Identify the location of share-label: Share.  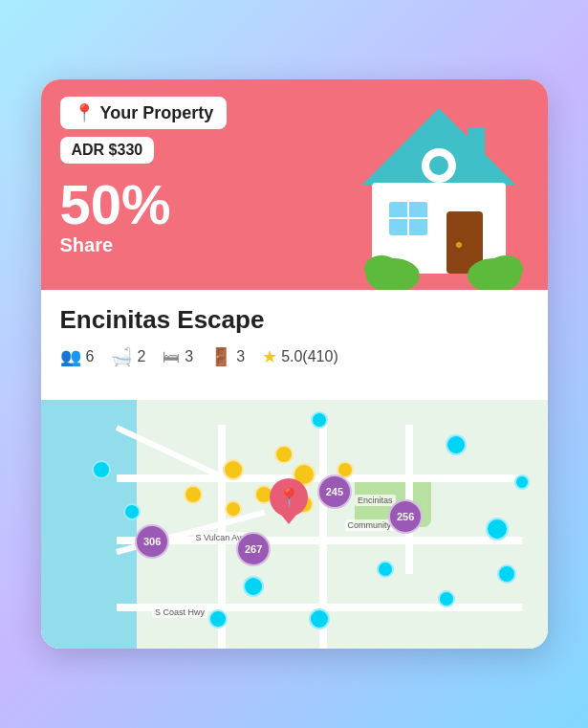
(87, 245).